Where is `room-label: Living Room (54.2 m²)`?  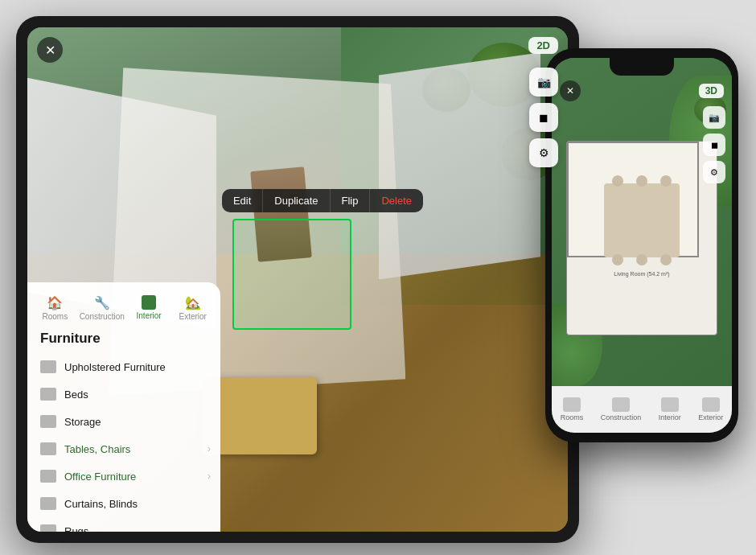 room-label: Living Room (54.2 m²) is located at coordinates (642, 273).